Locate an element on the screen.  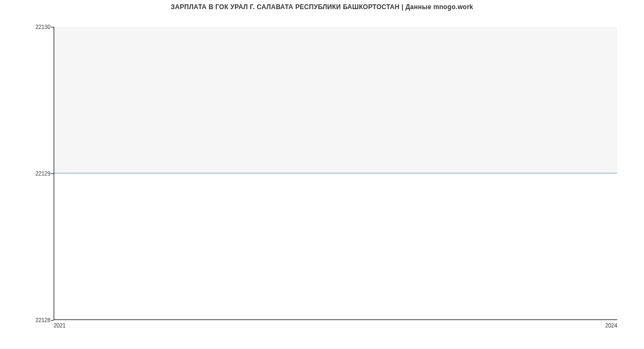
data-line-series is located at coordinates (336, 173).